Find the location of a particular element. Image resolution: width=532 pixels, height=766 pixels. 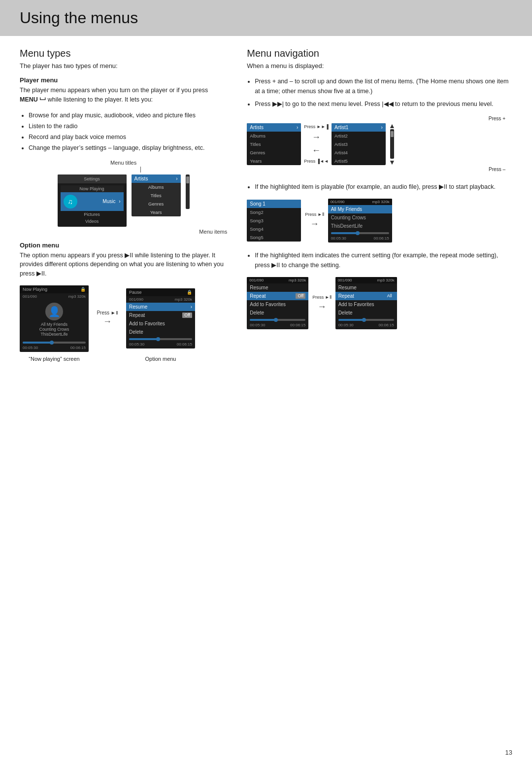

option-track-num: 001/090 is located at coordinates (136, 300).